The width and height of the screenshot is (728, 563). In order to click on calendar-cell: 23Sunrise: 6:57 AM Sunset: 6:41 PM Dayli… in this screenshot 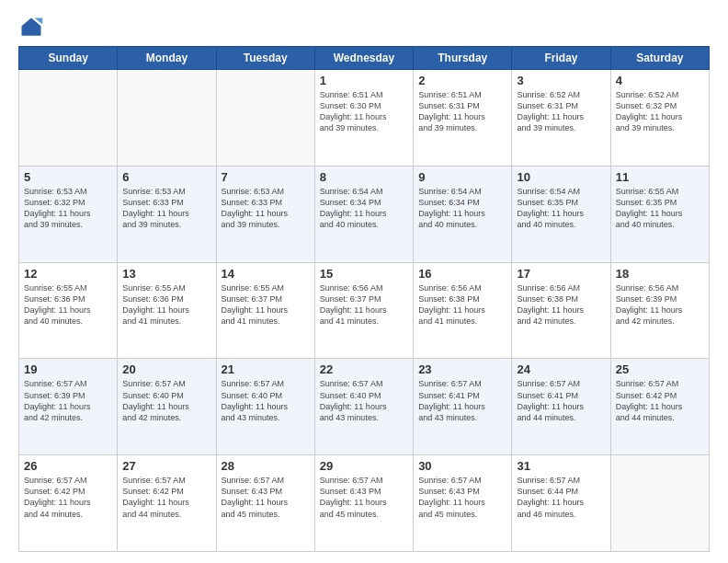, I will do `click(463, 407)`.